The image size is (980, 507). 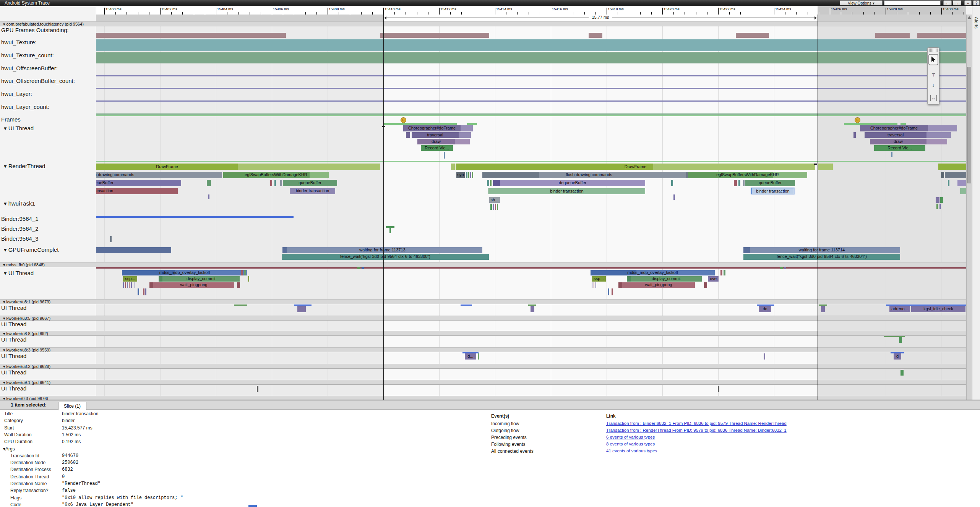 I want to click on trace-slice: syn, so click(x=461, y=175).